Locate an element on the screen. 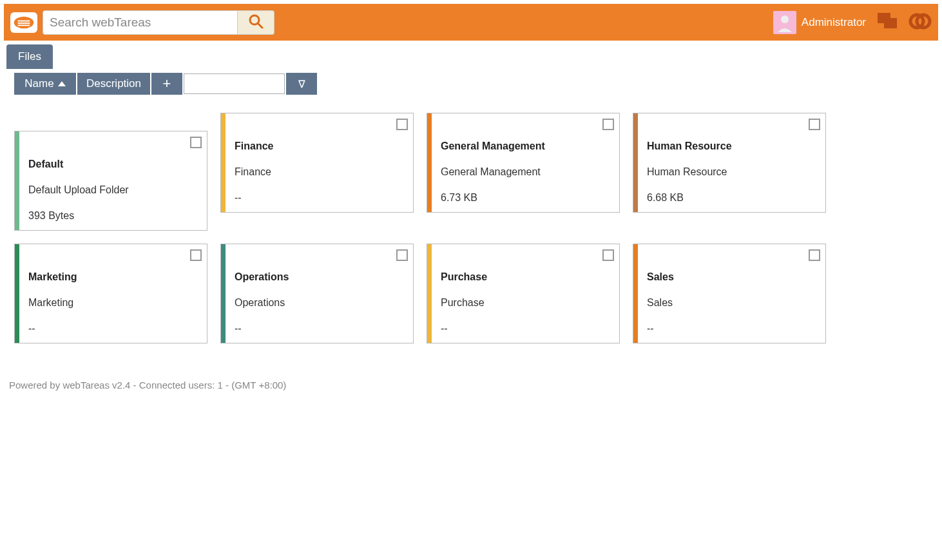  card-body: Human ResourceHuman Resource6.68 KB is located at coordinates (732, 162).